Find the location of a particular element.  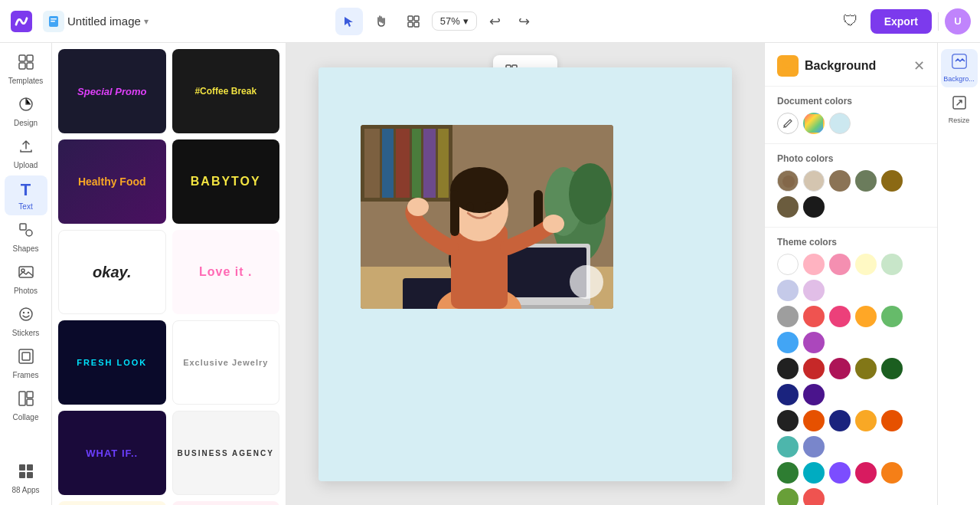

template-card-fresh-look: FRESH LOOK is located at coordinates (112, 362).